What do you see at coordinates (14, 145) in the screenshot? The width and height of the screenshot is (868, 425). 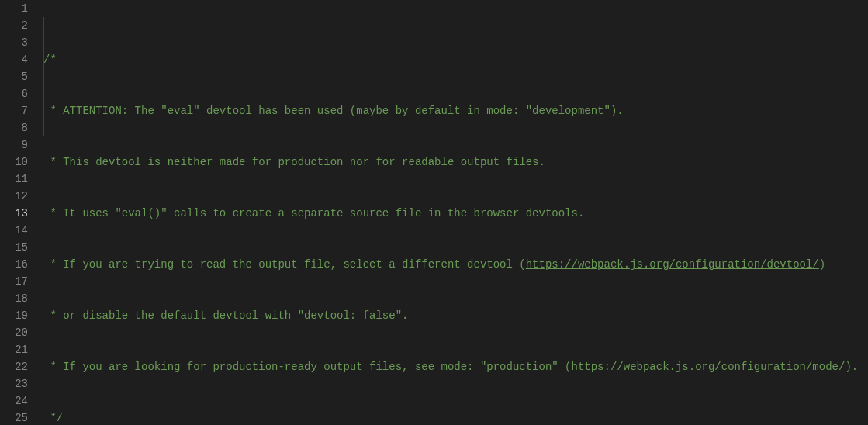 I see `line-number: 9` at bounding box center [14, 145].